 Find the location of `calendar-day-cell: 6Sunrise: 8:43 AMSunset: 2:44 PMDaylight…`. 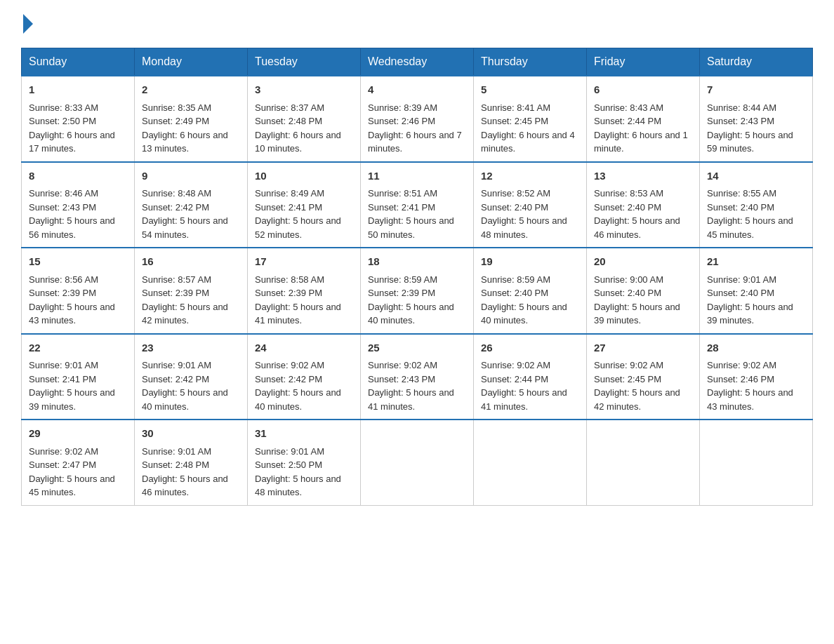

calendar-day-cell: 6Sunrise: 8:43 AMSunset: 2:44 PMDaylight… is located at coordinates (643, 119).